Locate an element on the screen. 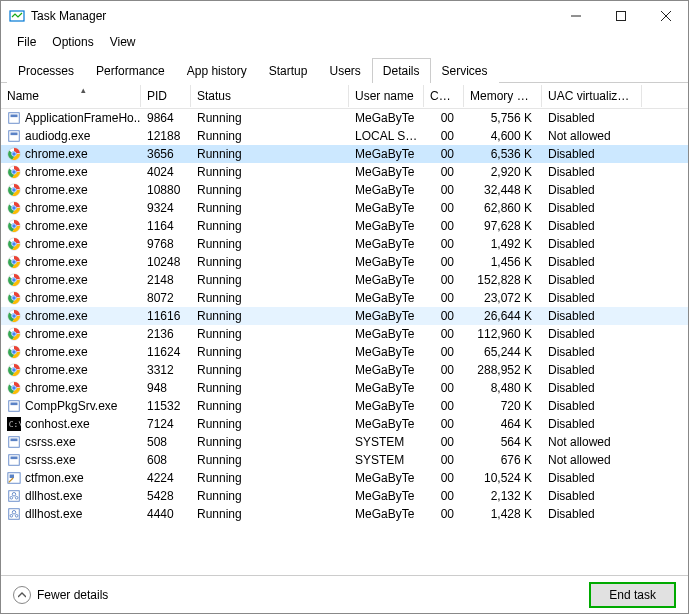 The height and width of the screenshot is (614, 689). process-pid: 3312 is located at coordinates (166, 370).